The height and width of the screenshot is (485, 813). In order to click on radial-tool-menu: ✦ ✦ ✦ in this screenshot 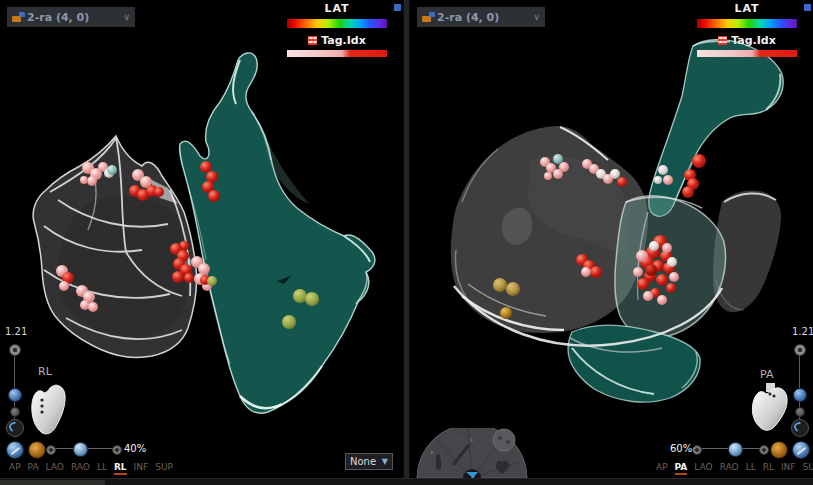, I will do `click(472, 453)`.